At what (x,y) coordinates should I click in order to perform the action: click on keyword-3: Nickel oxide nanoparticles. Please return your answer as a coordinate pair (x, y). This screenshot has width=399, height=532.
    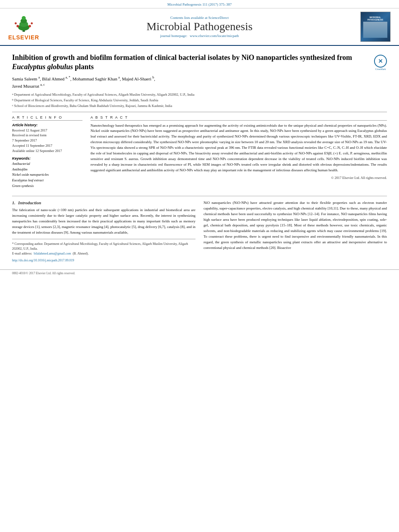
    Looking at the image, I should click on (47, 175).